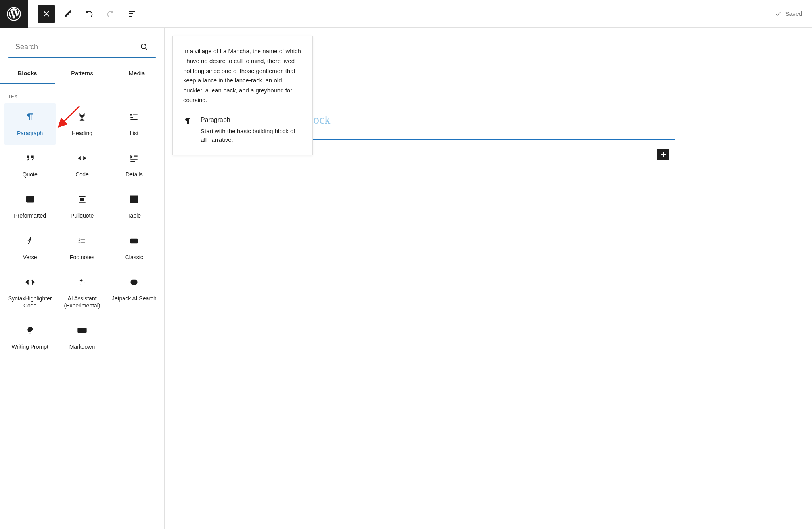 This screenshot has height=529, width=812. Describe the element at coordinates (30, 124) in the screenshot. I see `block-paragraph: Paragraph` at that location.